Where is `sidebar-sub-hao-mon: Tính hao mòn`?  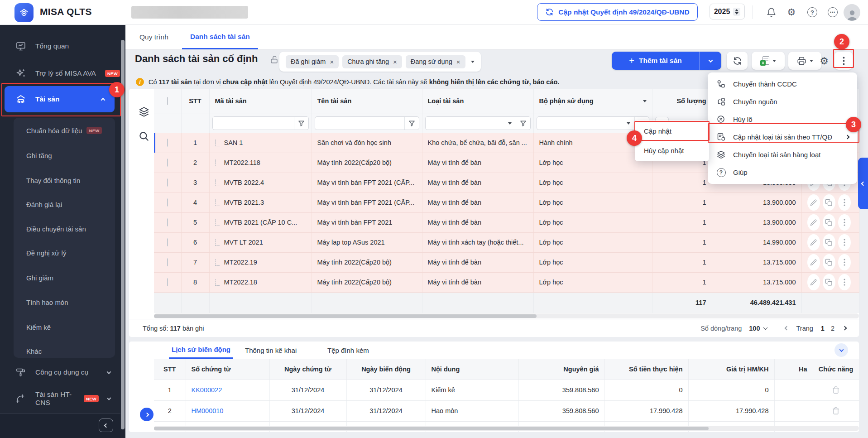 sidebar-sub-hao-mon: Tính hao mòn is located at coordinates (47, 302).